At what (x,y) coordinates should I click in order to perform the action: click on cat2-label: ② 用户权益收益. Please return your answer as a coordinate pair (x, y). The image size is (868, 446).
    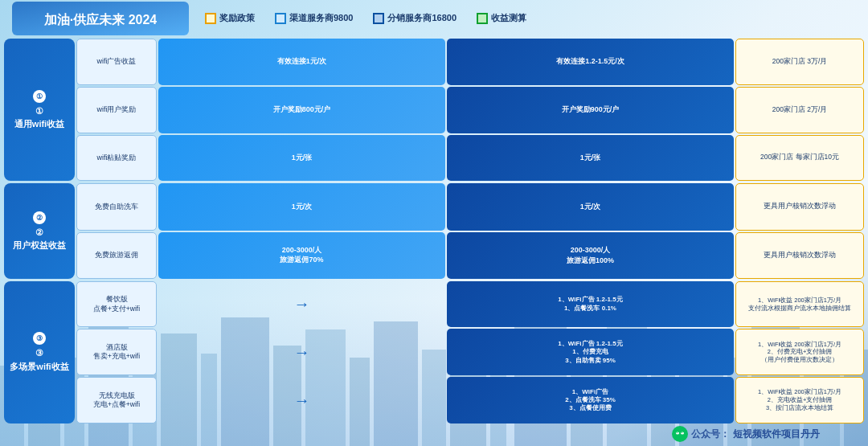
    Looking at the image, I should click on (39, 239).